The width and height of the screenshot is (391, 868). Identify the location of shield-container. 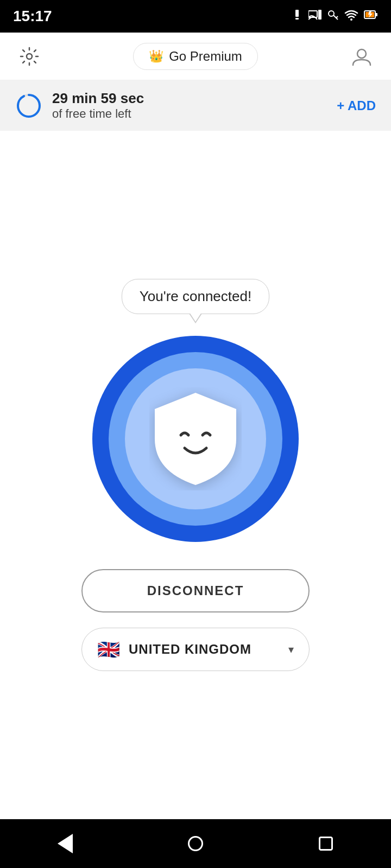
(195, 439).